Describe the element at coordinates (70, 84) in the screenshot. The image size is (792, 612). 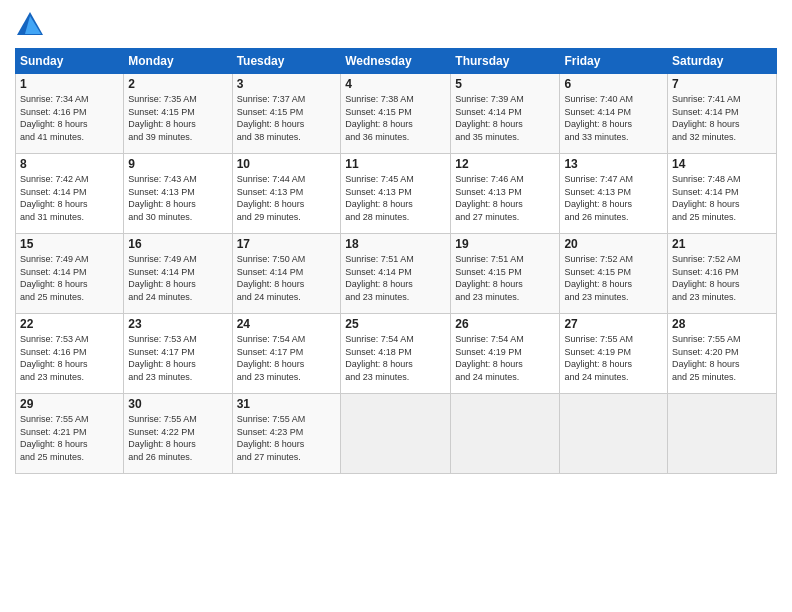
I see `day-number: 1` at that location.